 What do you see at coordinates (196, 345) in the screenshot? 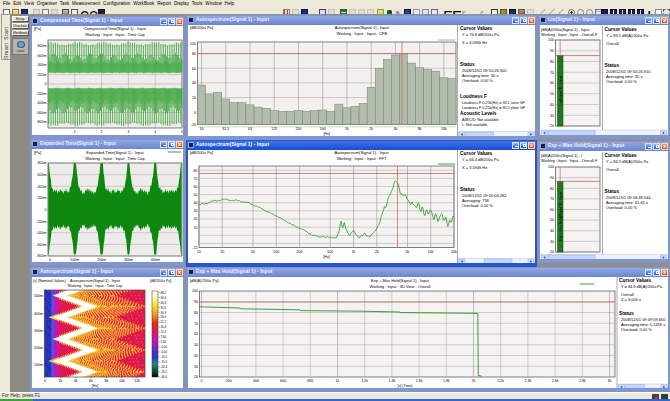
I see `svg-text: 50` at bounding box center [196, 345].